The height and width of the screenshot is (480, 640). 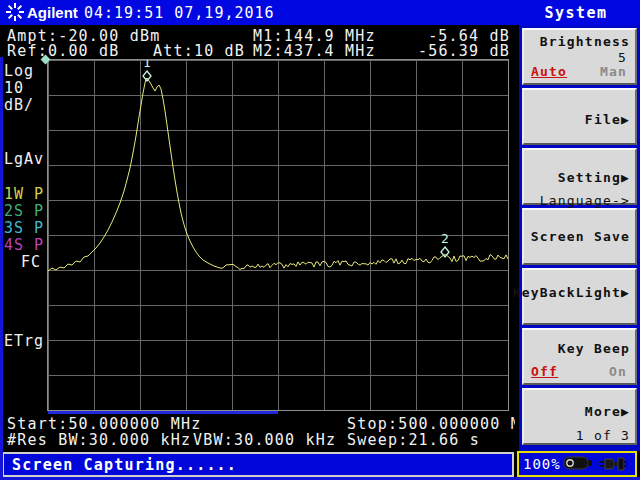 I want to click on brand-name: Agilent, so click(x=52, y=12).